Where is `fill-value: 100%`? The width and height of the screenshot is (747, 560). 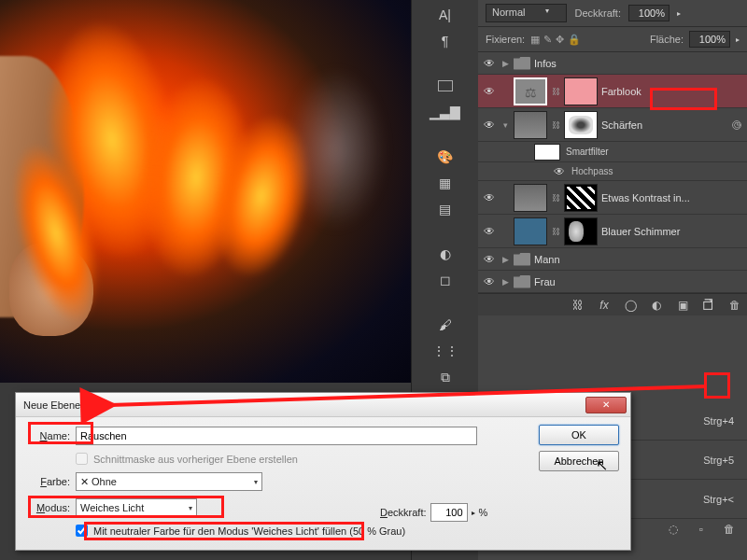 fill-value: 100% is located at coordinates (710, 39).